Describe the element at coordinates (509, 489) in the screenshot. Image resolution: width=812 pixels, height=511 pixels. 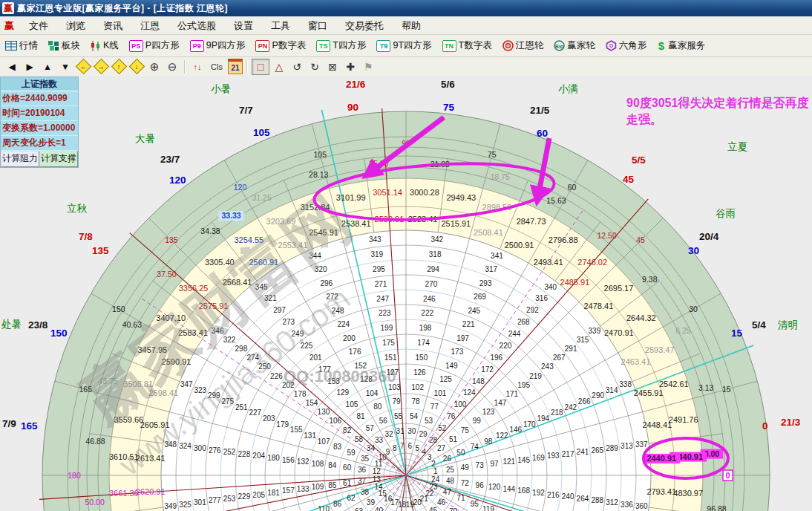
I see `svg-text: 144` at that location.